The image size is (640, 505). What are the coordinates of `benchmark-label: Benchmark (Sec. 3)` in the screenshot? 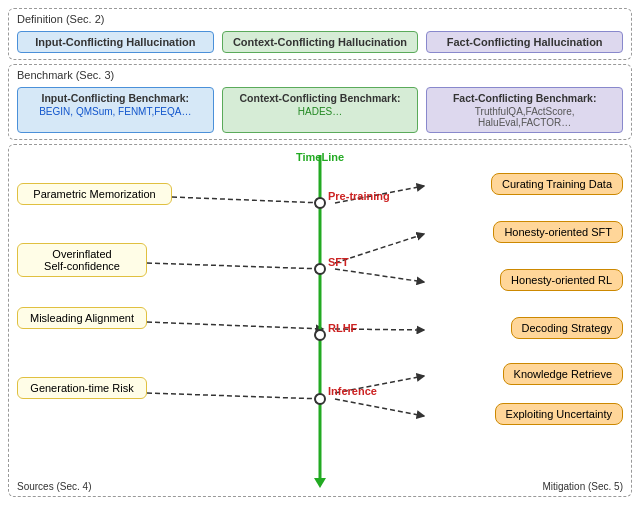 It's located at (320, 75).